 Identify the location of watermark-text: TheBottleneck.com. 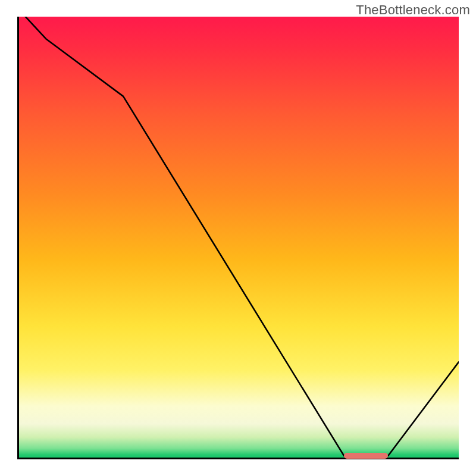
(413, 10).